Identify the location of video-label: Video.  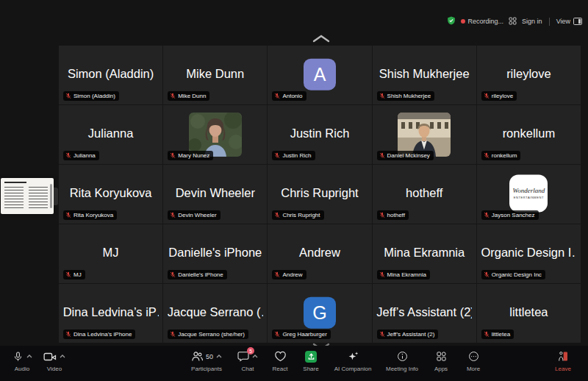
(54, 369).